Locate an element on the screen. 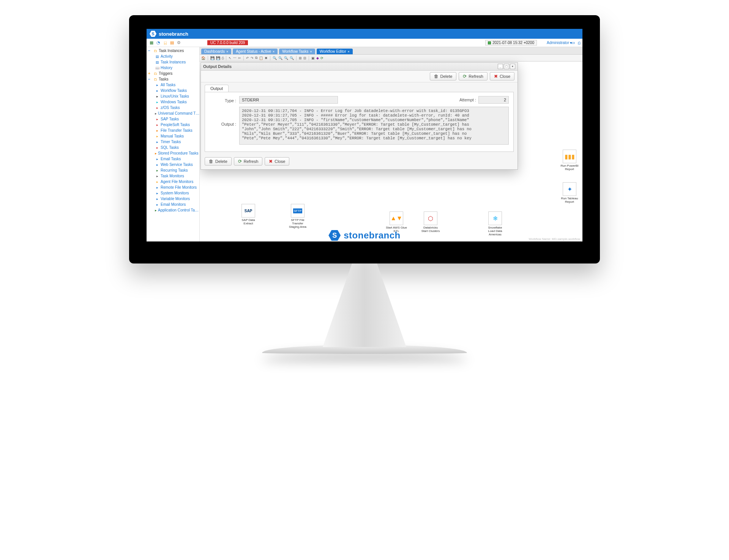  toolbar-grid-icon: ▦ is located at coordinates (151, 43).